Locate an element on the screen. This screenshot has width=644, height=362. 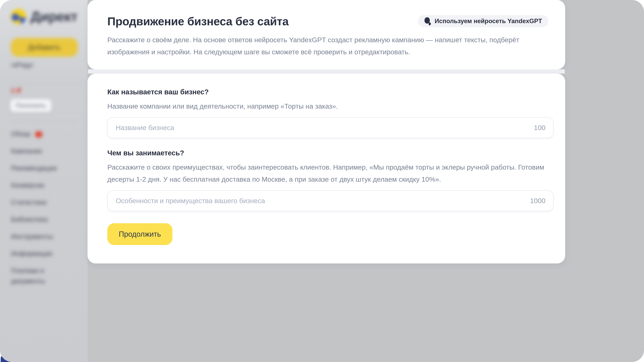
sidebar-item-label: Инструменты is located at coordinates (32, 236).